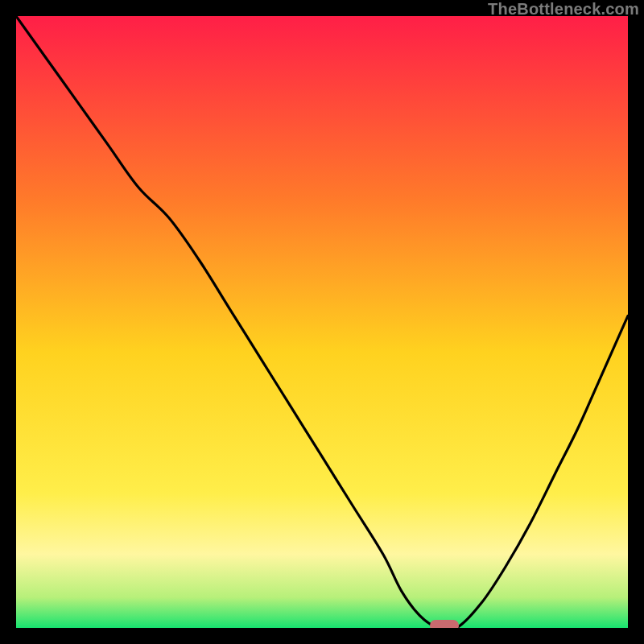 The height and width of the screenshot is (644, 644). Describe the element at coordinates (444, 624) in the screenshot. I see `optimal-marker` at that location.